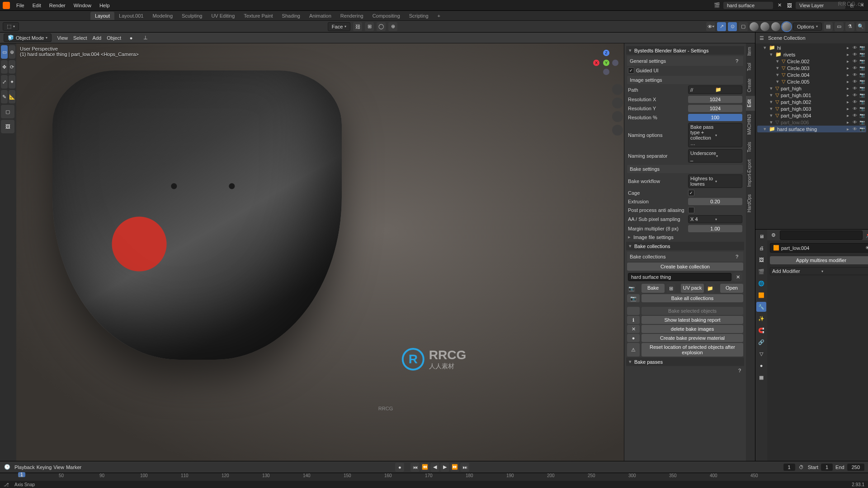 The width and height of the screenshot is (868, 488). Describe the element at coordinates (819, 248) in the screenshot. I see `active-object-field: 🟧 part_low.004✳` at that location.